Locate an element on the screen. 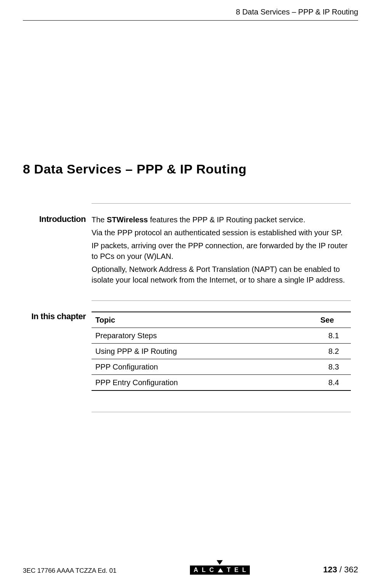  intro-p4: Optionally, Network Address & Port Trans… is located at coordinates (221, 275).